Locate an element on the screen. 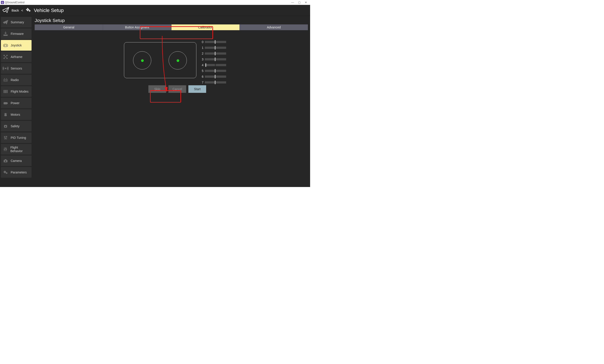 This screenshot has width=604, height=364. sidebar-item-label: Motors is located at coordinates (15, 115).